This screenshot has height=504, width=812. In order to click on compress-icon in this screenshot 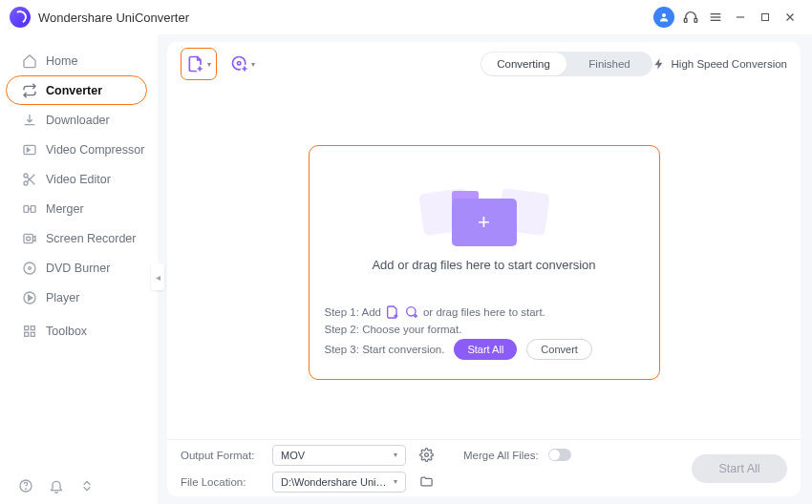, I will do `click(30, 150)`.